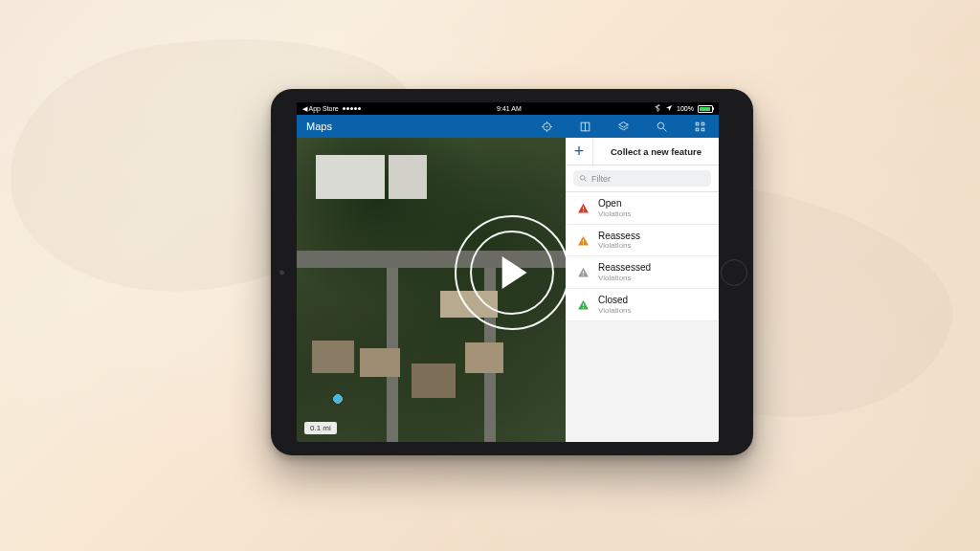 Image resolution: width=980 pixels, height=551 pixels. I want to click on feature-label: Closed, so click(614, 300).